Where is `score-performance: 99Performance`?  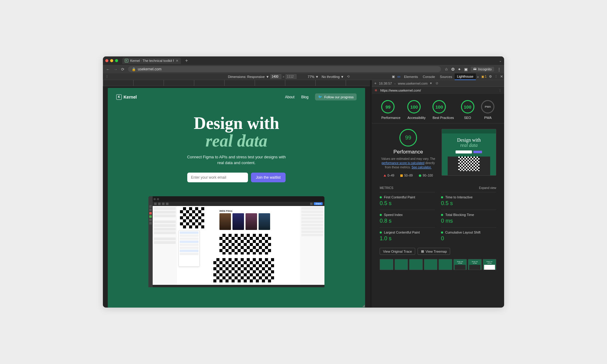
score-performance: 99Performance is located at coordinates (391, 110).